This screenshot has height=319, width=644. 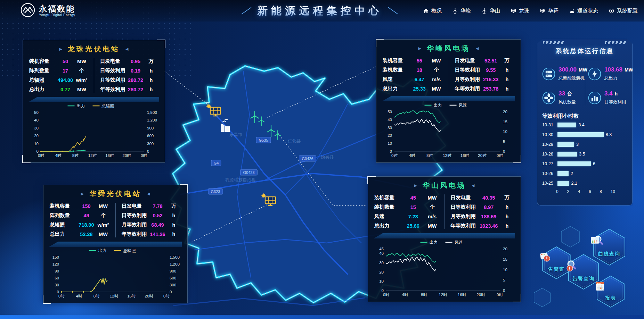 What do you see at coordinates (36, 120) in the screenshot?
I see `svg-text: 40` at bounding box center [36, 120].